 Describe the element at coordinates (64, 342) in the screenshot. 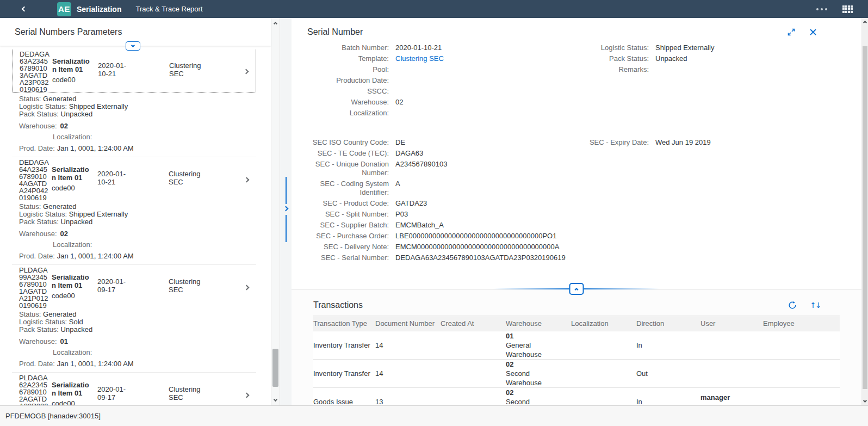

I see `warehouse-value: 01` at that location.